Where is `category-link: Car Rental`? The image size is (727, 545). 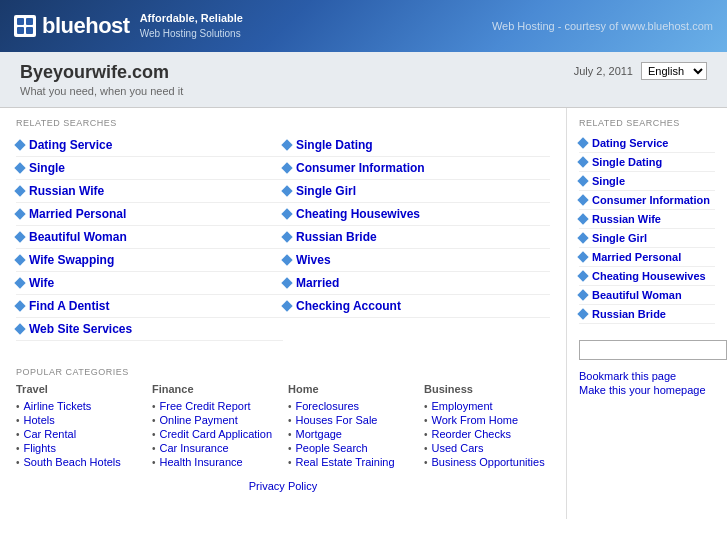
category-link: Car Rental is located at coordinates (50, 434).